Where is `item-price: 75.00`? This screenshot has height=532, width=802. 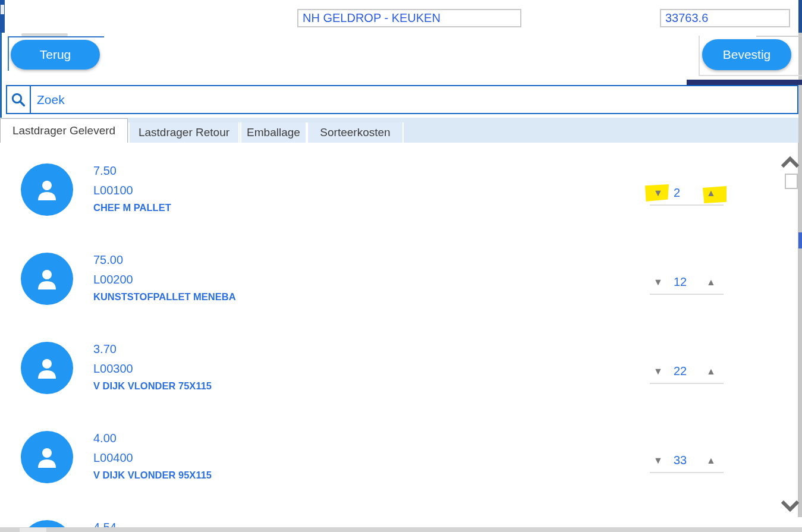
item-price: 75.00 is located at coordinates (108, 260).